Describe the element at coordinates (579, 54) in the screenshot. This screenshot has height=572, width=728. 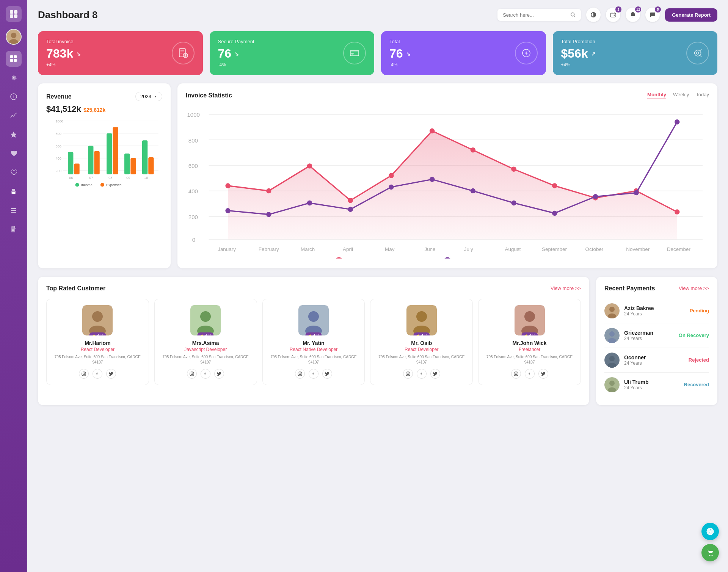
I see `stat-card-promotion-value: $56k ↗` at that location.